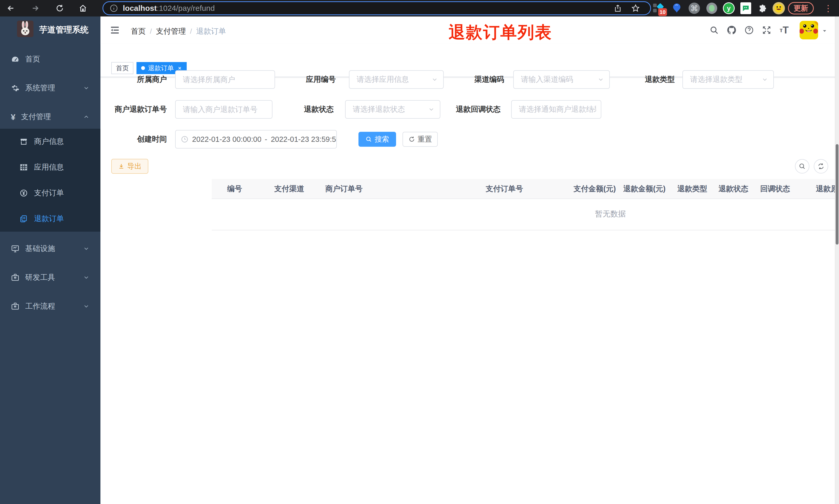  Describe the element at coordinates (801, 8) in the screenshot. I see `browser-update-button: 更新` at that location.